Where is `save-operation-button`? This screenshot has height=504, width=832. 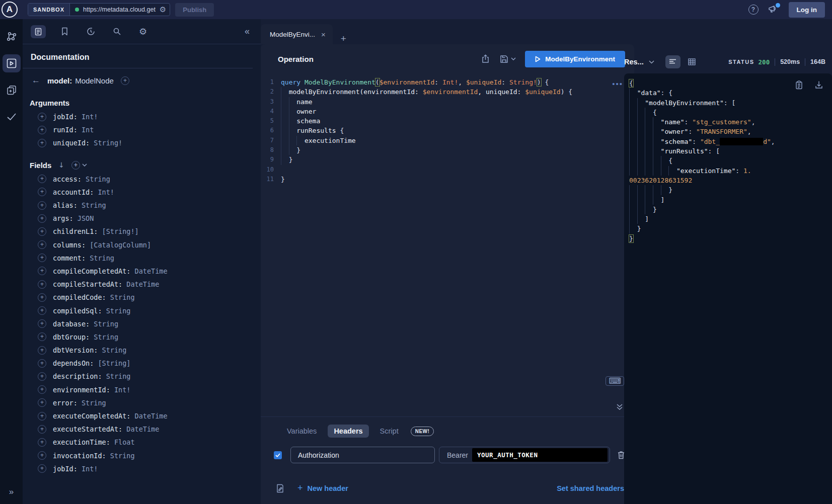 save-operation-button is located at coordinates (508, 59).